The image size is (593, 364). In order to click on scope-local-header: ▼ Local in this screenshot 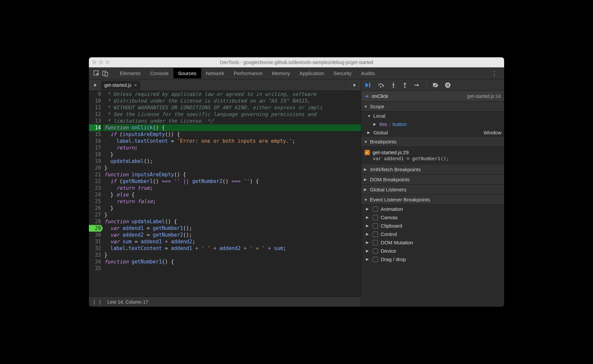, I will do `click(433, 116)`.